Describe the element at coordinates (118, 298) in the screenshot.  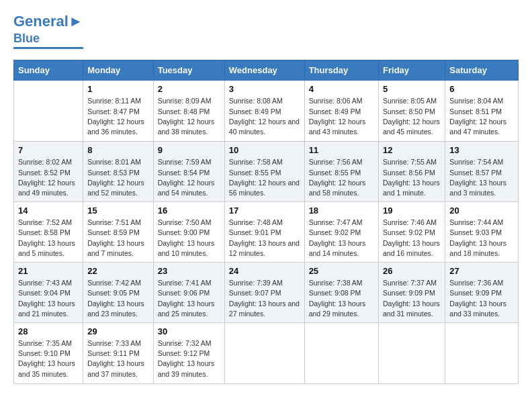
I see `day-info: Sunrise: 7:42 AMSunset: 9:05 PMDaylight:…` at that location.